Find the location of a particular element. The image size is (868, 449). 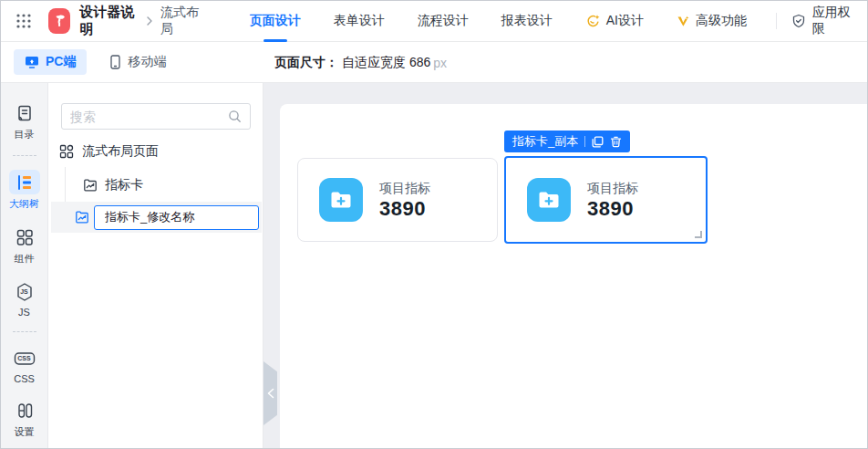

tab-label: 表单设计 is located at coordinates (359, 21).